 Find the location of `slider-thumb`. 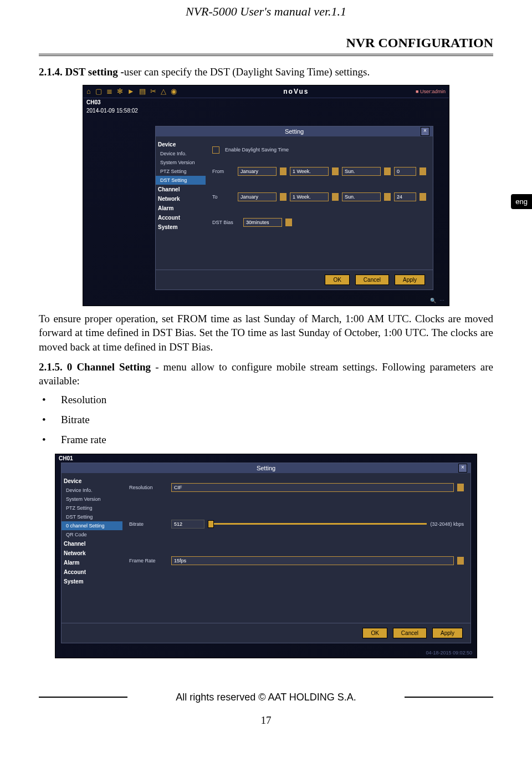

slider-thumb is located at coordinates (211, 524).